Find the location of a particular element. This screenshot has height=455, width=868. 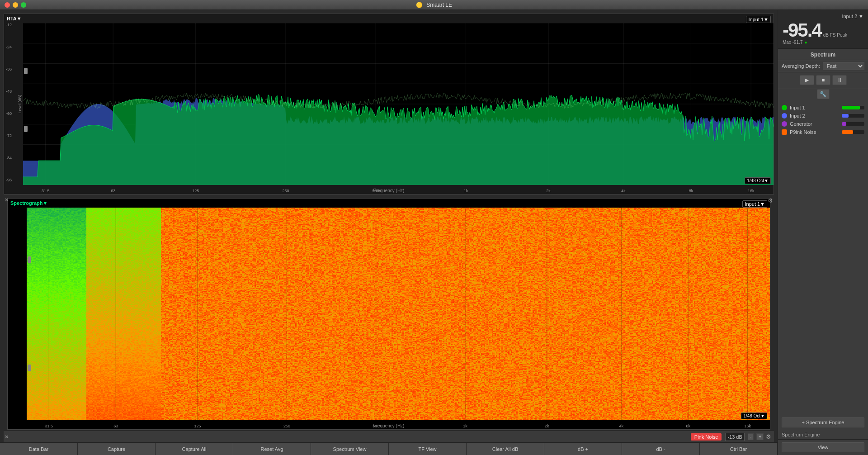

spectro-scroll-handle-top is located at coordinates (29, 260).